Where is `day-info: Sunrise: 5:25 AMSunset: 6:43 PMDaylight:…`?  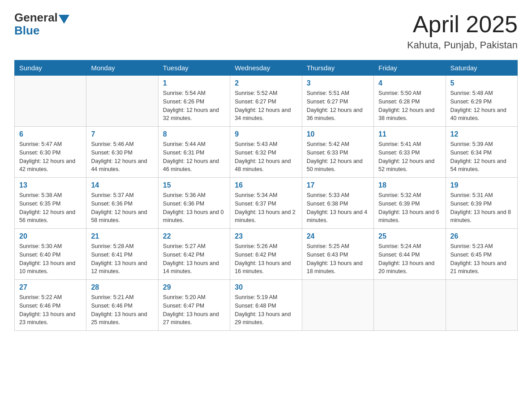
day-info: Sunrise: 5:25 AMSunset: 6:43 PMDaylight:… is located at coordinates (338, 259).